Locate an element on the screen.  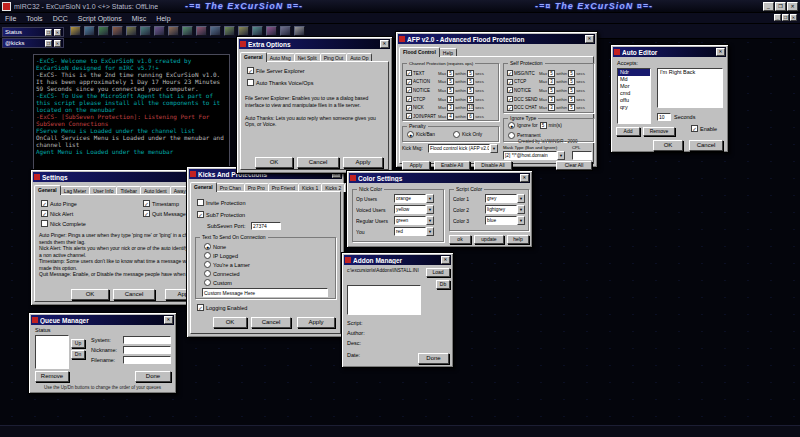
radio-option-custom: Custom is located at coordinates (227, 282).